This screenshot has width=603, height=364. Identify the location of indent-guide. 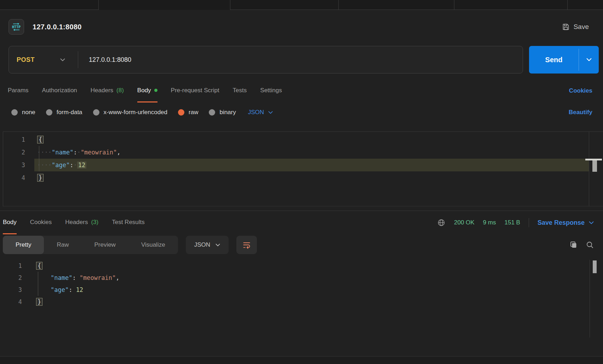
(38, 284).